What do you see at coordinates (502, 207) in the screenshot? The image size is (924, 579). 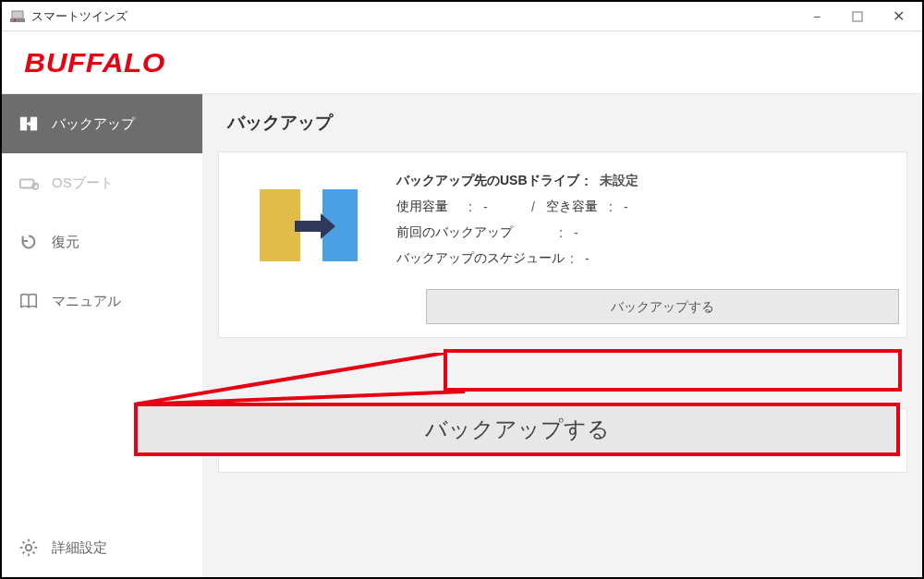 I see `used-value: -` at bounding box center [502, 207].